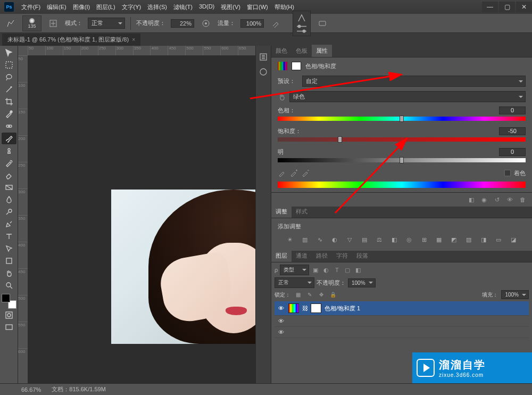 The height and width of the screenshot is (395, 532). What do you see at coordinates (9, 89) in the screenshot?
I see `wand-tool-icon` at bounding box center [9, 89].